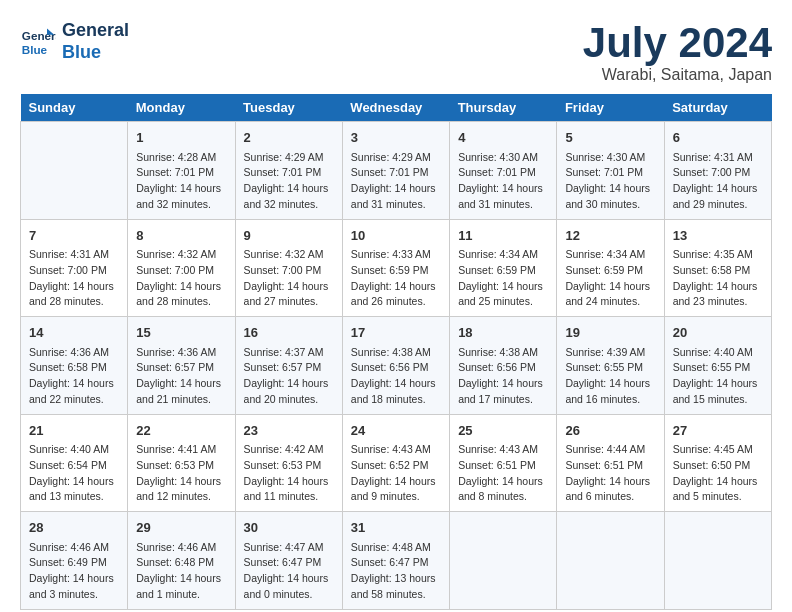 This screenshot has width=792, height=612. What do you see at coordinates (74, 42) in the screenshot?
I see `logo: General Blue General Blue` at bounding box center [74, 42].